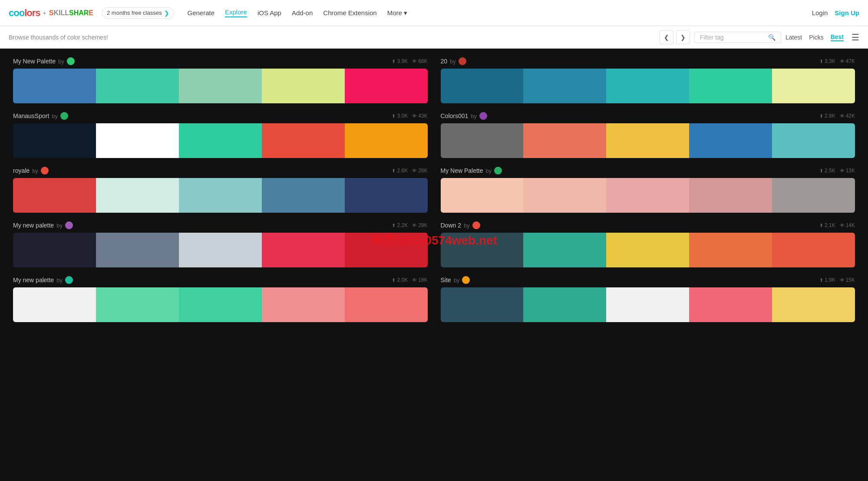  Describe the element at coordinates (848, 225) in the screenshot. I see `palette-views: 👁 14K` at that location.